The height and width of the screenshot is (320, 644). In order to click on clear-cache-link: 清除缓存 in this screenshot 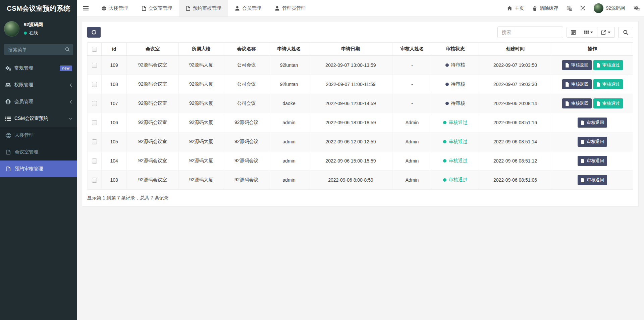, I will do `click(545, 8)`.